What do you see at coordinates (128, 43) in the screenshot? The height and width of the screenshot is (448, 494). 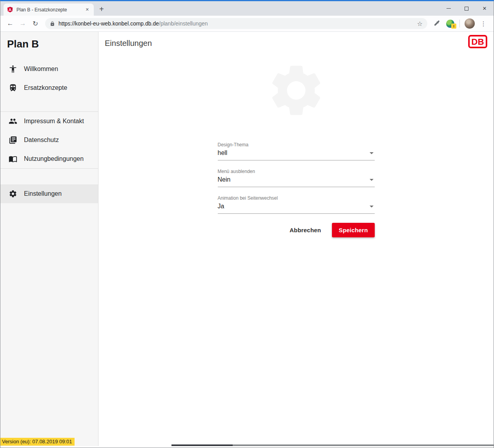 I see `page-title: Einstellungen` at bounding box center [128, 43].